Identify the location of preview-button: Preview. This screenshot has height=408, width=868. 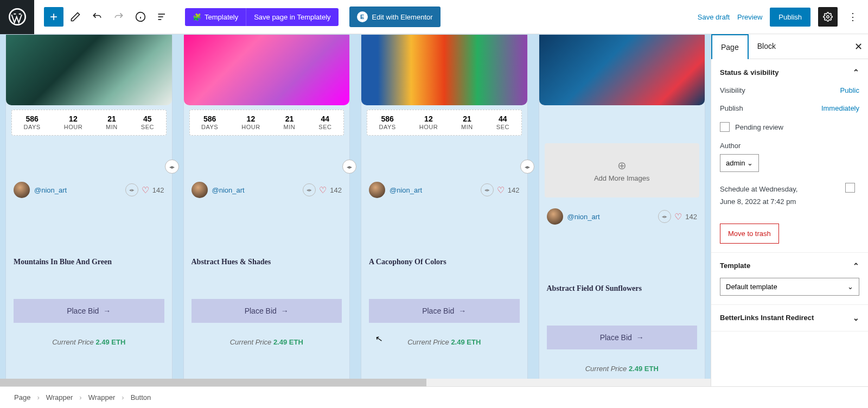
(750, 17).